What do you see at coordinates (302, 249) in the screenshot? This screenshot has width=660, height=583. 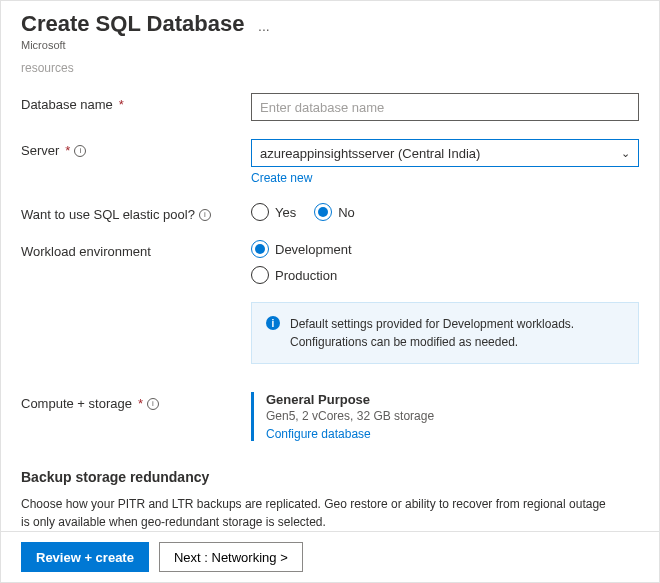 I see `workload-dev-radio: Development` at bounding box center [302, 249].